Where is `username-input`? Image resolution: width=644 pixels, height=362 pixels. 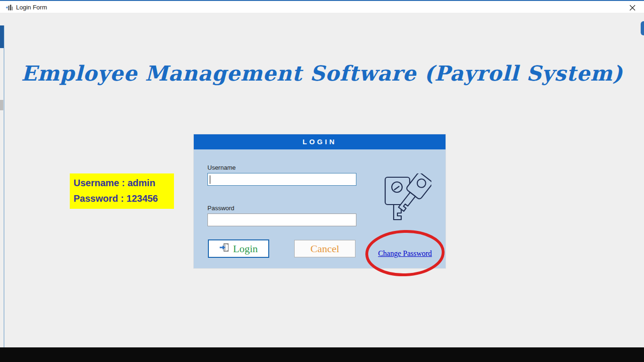 username-input is located at coordinates (282, 179).